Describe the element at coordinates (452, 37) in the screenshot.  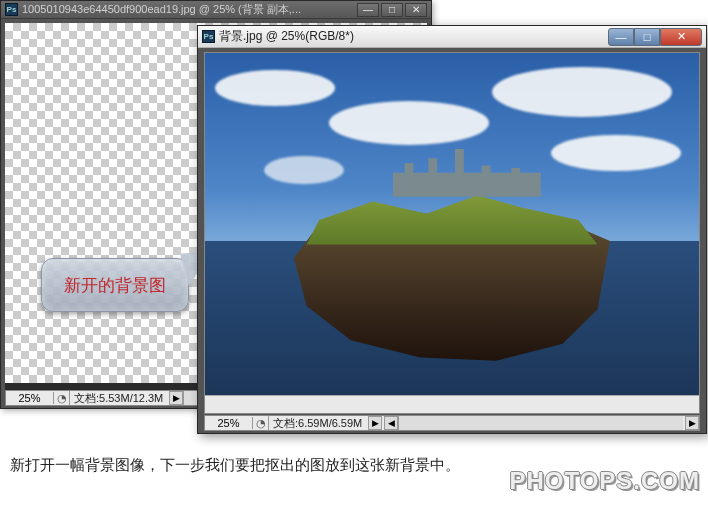
I see `window2-titlebar: Ps 背景.jpg @ 25%(RGB/8*) — □ ✕` at that location.